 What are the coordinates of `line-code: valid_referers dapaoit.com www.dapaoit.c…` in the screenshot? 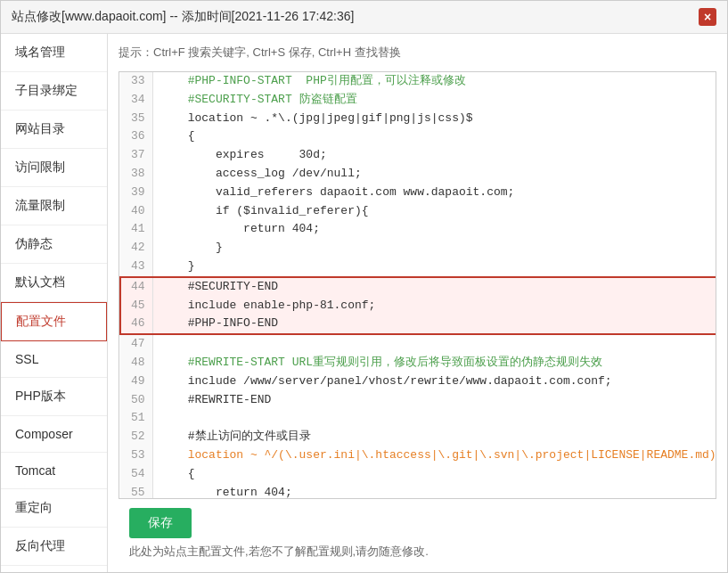 It's located at (435, 192).